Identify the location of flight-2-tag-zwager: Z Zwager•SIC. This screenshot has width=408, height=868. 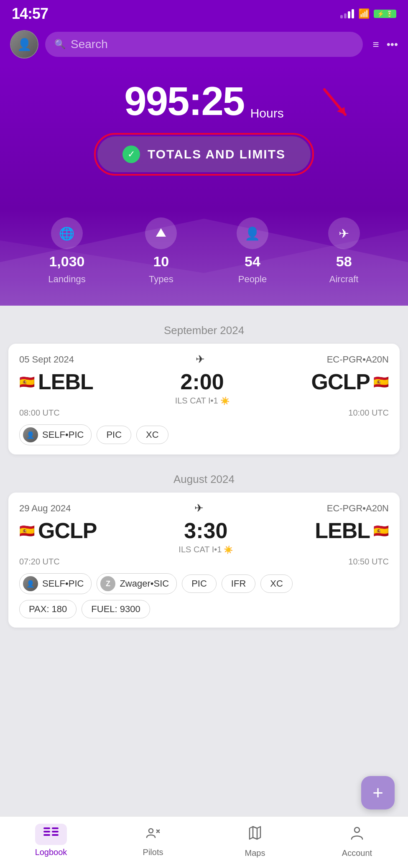
(137, 584).